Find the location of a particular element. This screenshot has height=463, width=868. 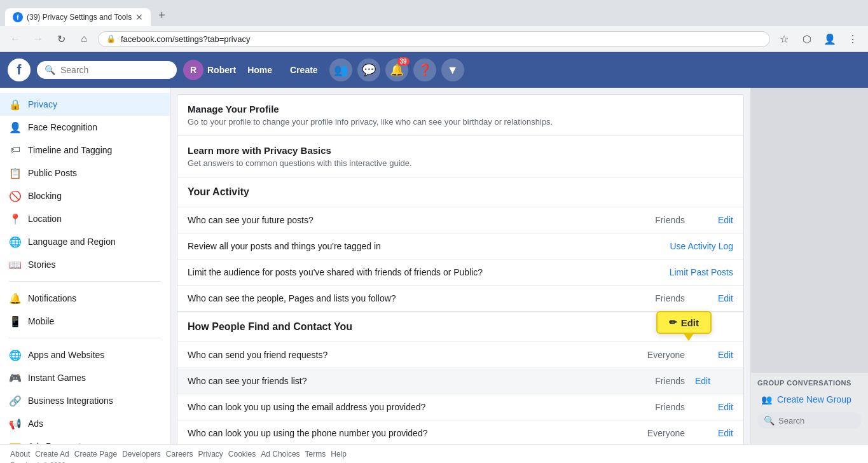

user-profile-link: R Robert is located at coordinates (210, 70).